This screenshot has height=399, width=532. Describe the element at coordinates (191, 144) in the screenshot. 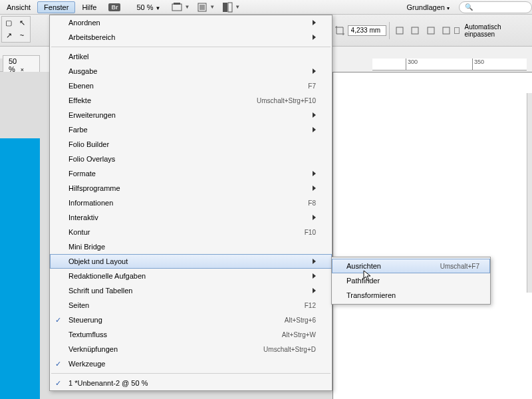

I see `menu-item: Folio Builder` at that location.